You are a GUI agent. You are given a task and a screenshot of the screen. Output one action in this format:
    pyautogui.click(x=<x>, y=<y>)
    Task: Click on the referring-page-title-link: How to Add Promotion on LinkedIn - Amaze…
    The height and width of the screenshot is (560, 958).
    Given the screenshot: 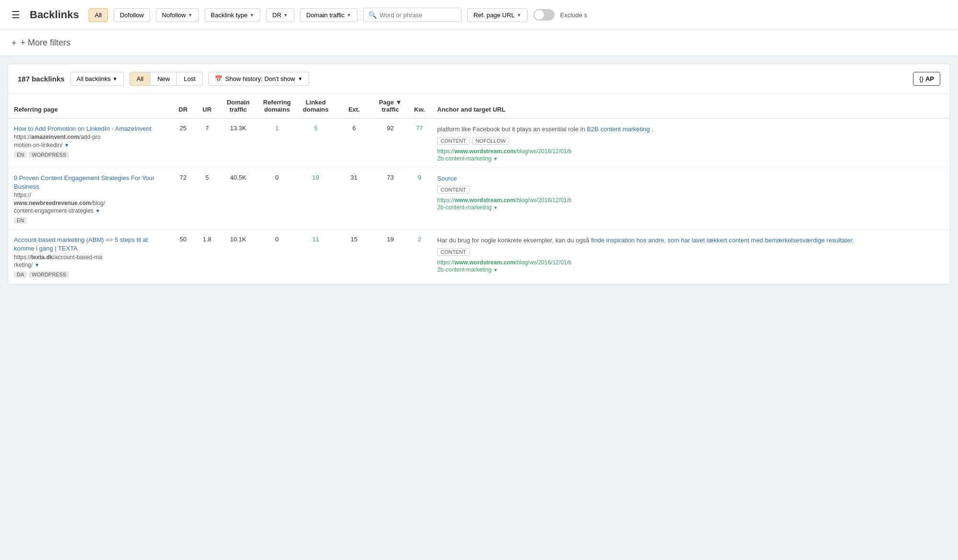 What is the action you would take?
    pyautogui.click(x=90, y=129)
    